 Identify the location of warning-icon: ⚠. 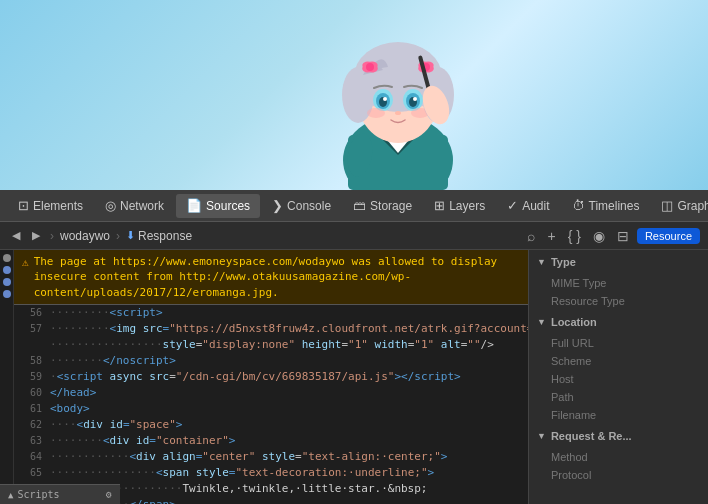
(26, 262).